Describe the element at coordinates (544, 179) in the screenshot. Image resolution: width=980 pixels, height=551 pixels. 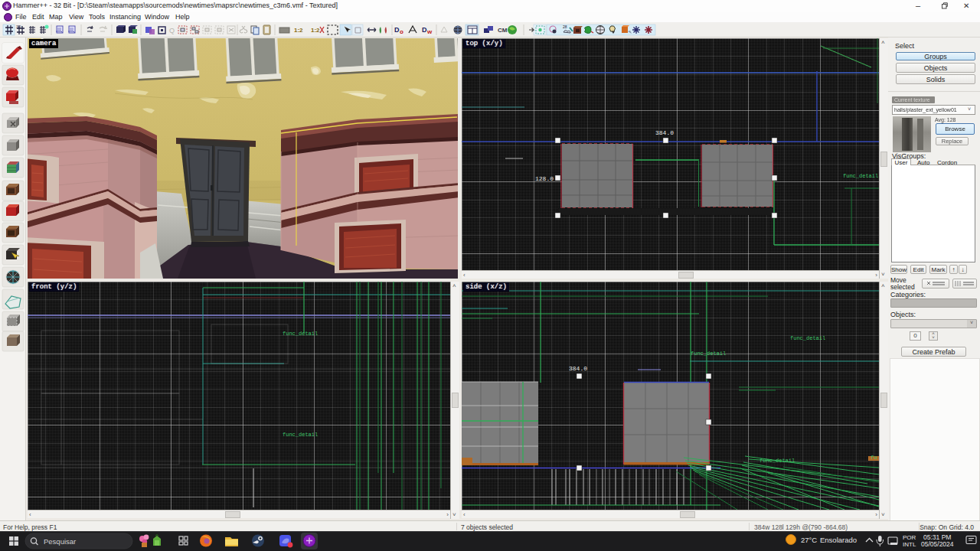
I see `svg-text: 128.0` at that location.